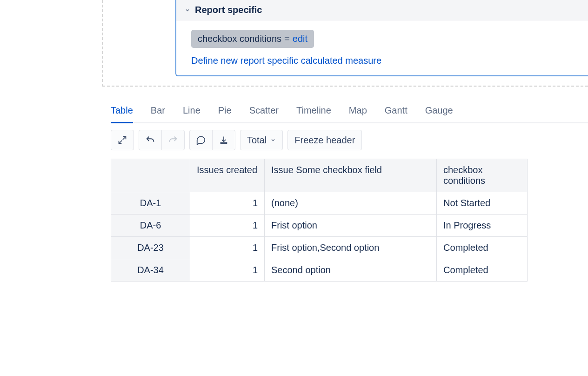  What do you see at coordinates (151, 176) in the screenshot?
I see `header-rowkey` at bounding box center [151, 176].